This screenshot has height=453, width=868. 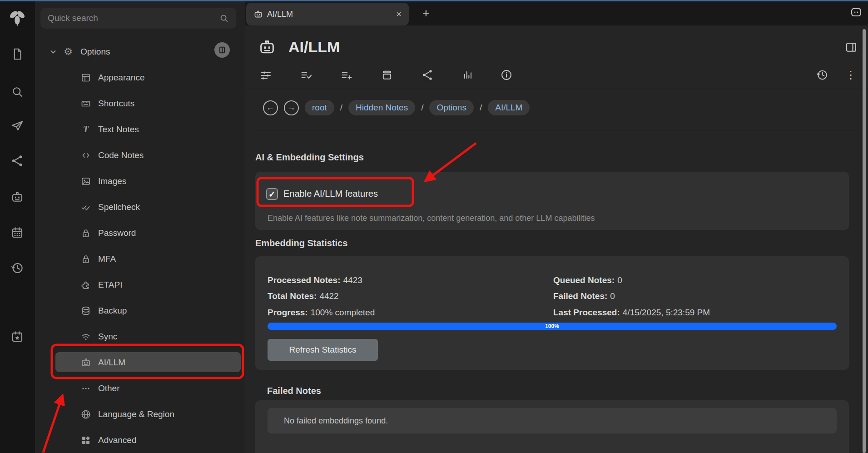 What do you see at coordinates (294, 391) in the screenshot?
I see `section-heading-failed-notes: Failed Notes` at bounding box center [294, 391].